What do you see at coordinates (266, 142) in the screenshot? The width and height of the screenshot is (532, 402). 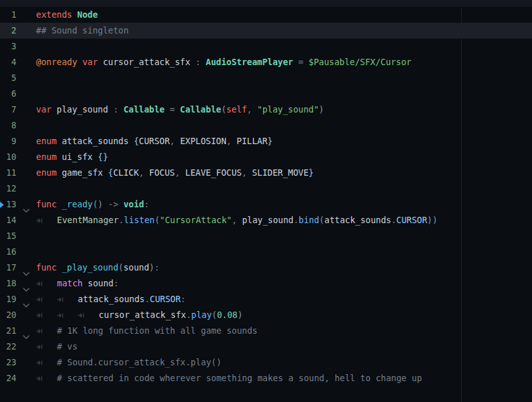 I see `code-line-9: 9enum attack_sounds {CURSOR, EXPLOSION, …` at bounding box center [266, 142].